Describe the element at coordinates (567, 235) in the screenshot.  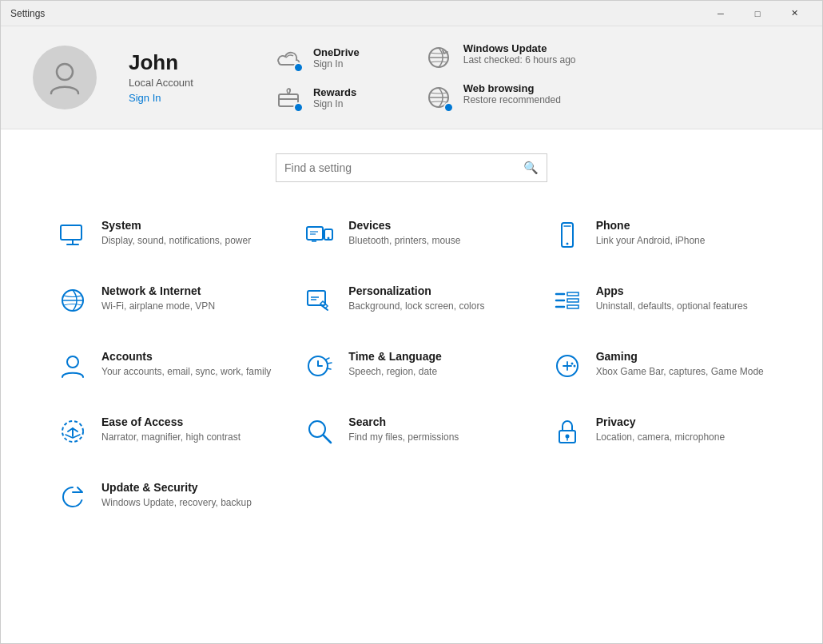
I see `phone-icon` at that location.